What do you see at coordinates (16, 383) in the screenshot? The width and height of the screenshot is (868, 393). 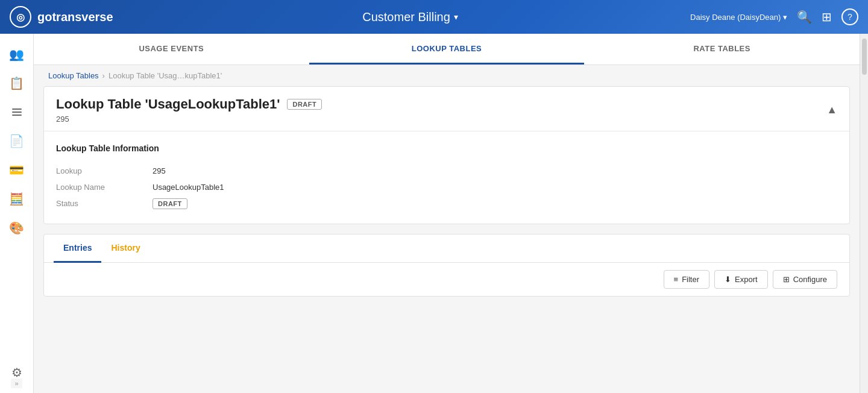 I see `sidebar-expand-button: »` at bounding box center [16, 383].